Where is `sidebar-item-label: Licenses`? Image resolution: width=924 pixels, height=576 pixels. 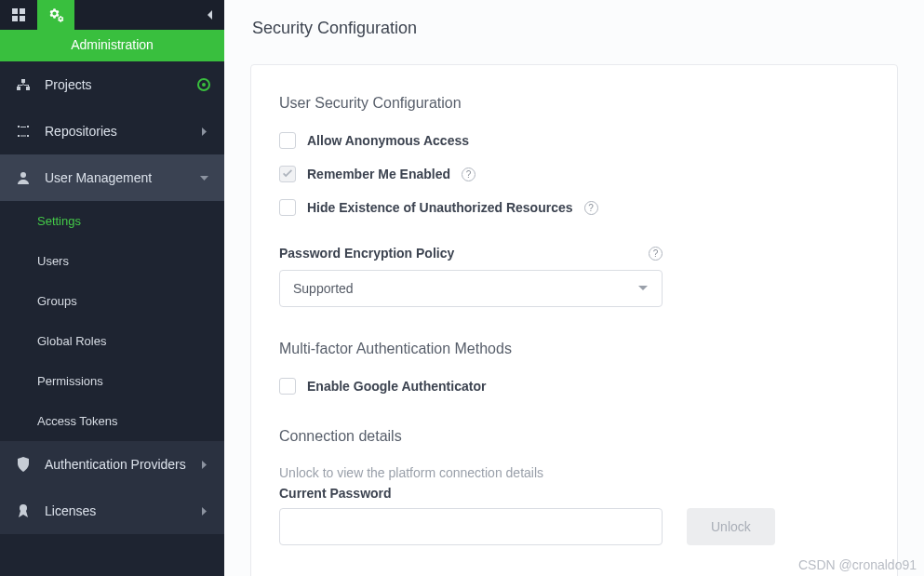 sidebar-item-label: Licenses is located at coordinates (121, 511).